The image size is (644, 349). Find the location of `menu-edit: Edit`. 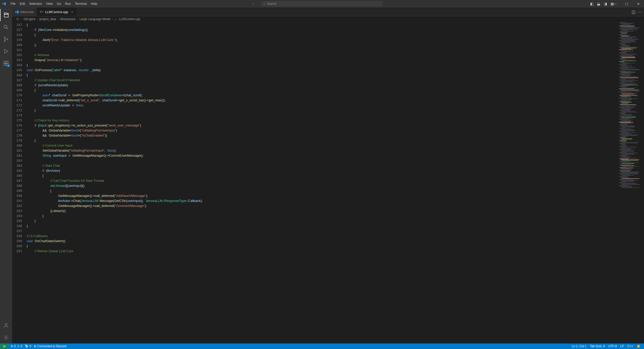

menu-edit: Edit is located at coordinates (22, 4).